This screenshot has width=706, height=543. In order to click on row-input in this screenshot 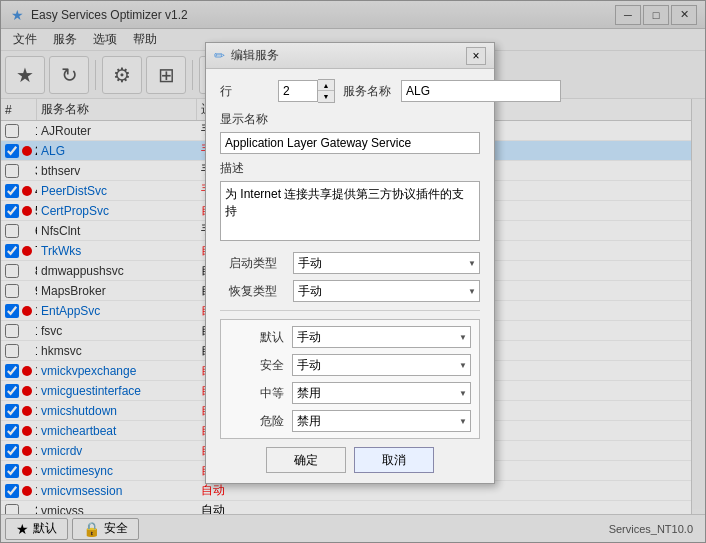, I will do `click(298, 91)`.